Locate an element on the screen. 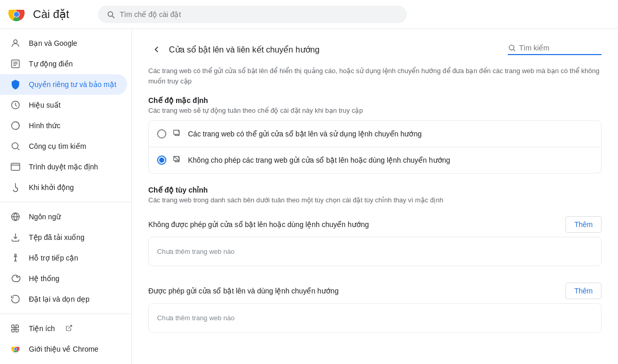  sidebar-label: Công cụ tìm kiếm is located at coordinates (58, 146).